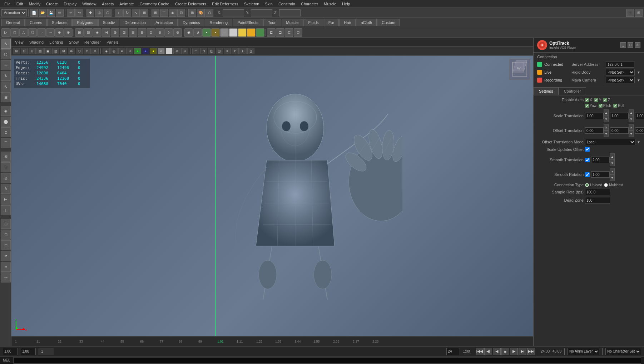  Describe the element at coordinates (233, 33) in the screenshot. I see `color-icon-4: ○` at that location.